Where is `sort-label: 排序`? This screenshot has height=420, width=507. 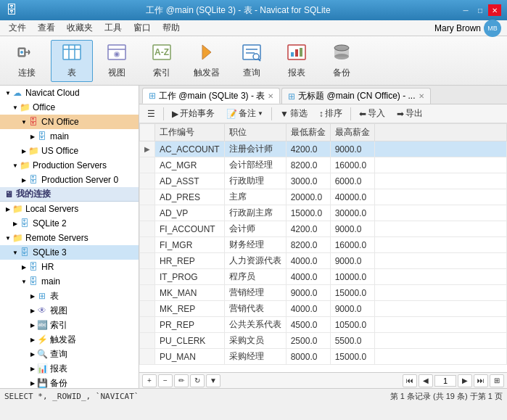
sort-label: 排序 is located at coordinates (334, 113).